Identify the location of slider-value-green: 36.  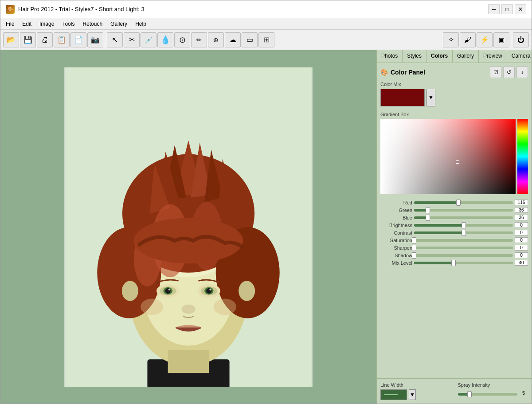
(521, 210).